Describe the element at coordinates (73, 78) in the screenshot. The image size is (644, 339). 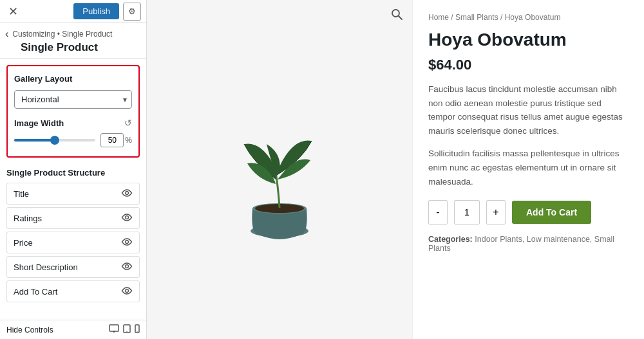
I see `gallery-section-label: Gallery Layout` at that location.